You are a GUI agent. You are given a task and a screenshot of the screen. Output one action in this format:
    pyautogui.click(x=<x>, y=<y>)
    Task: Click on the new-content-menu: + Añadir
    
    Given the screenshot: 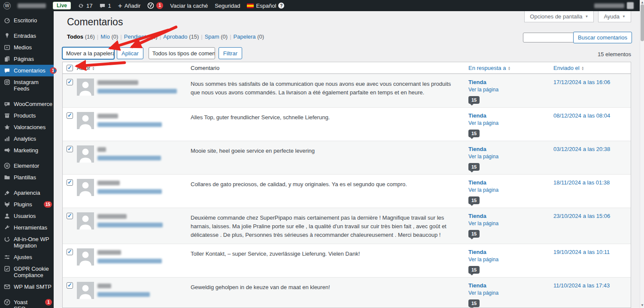 What is the action you would take?
    pyautogui.click(x=130, y=6)
    